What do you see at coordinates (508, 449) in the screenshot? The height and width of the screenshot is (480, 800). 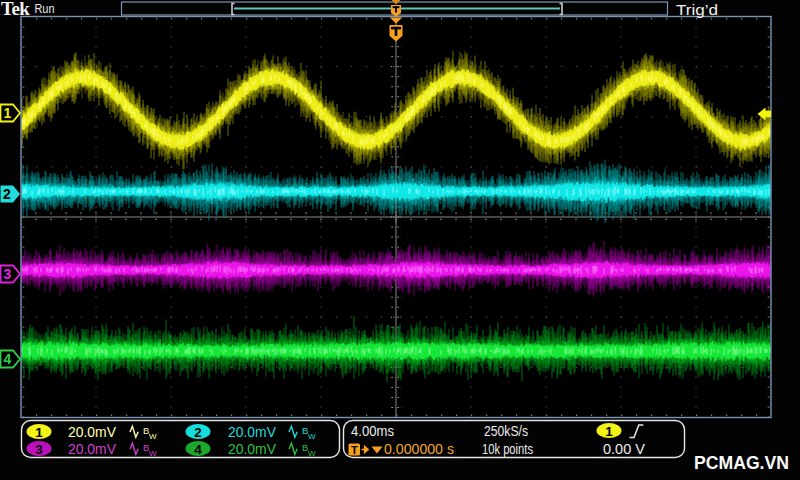 I see `svg-text: 10k points` at bounding box center [508, 449].